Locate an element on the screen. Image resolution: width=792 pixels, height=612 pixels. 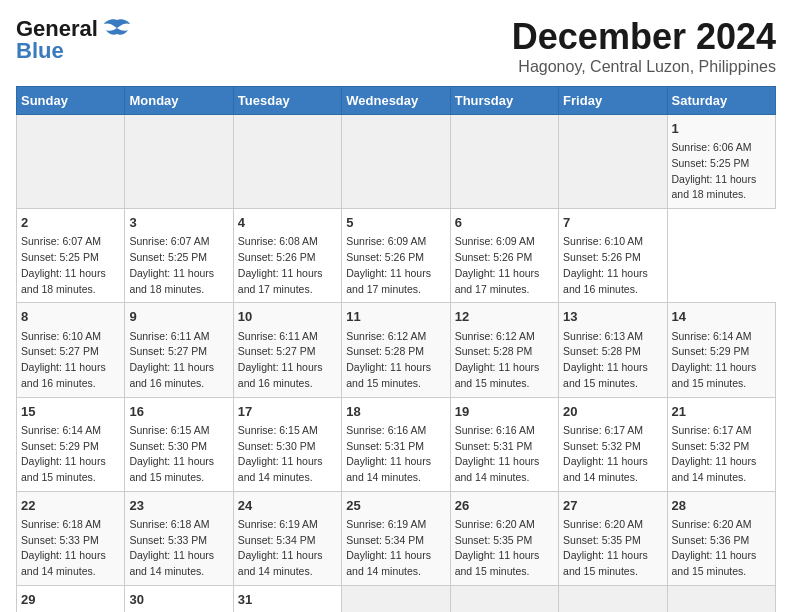
logo-bird-icon is located at coordinates (117, 29).